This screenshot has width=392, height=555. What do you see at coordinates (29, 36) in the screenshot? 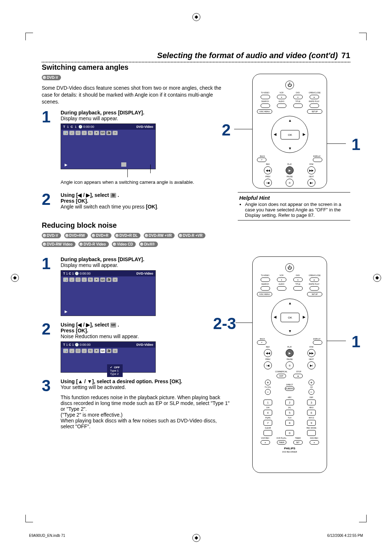
I see `crop-tl` at bounding box center [29, 36].